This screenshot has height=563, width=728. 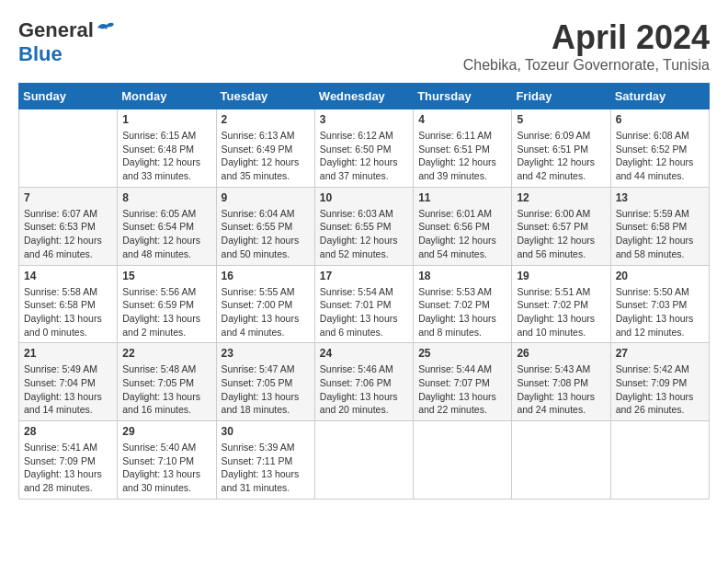 I want to click on day-info: Sunrise: 5:49 AM Sunset: 7:04 PM Dayligh…, so click(x=68, y=390).